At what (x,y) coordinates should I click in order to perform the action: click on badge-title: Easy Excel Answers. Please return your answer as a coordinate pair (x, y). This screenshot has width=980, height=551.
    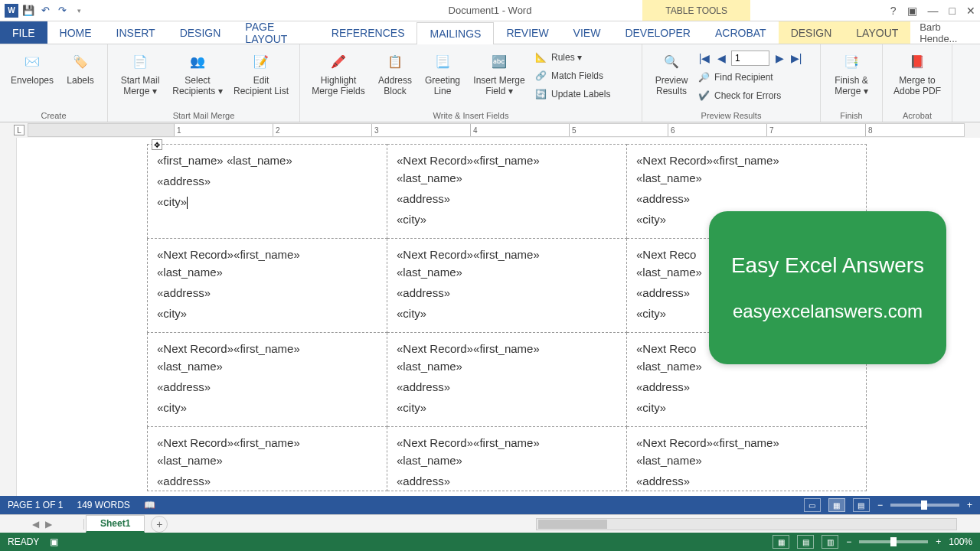
    Looking at the image, I should click on (828, 266).